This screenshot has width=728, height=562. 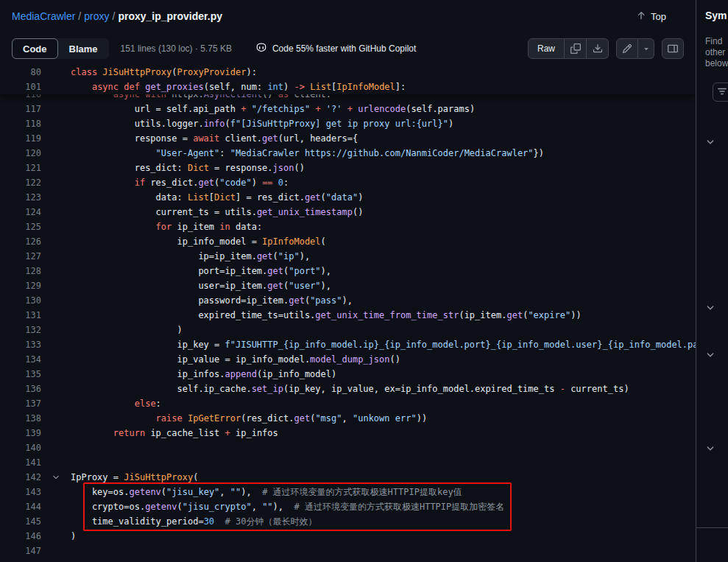 What do you see at coordinates (383, 109) in the screenshot?
I see `code-text: url = self.api_path + "/fetchips" + '?' …` at bounding box center [383, 109].